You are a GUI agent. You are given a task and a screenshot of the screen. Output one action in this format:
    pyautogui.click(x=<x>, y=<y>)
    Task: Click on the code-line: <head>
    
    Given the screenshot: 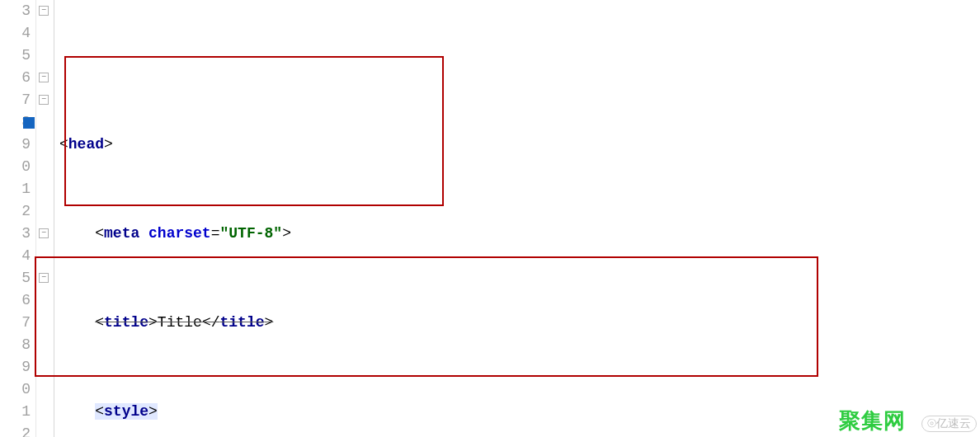 What is the action you would take?
    pyautogui.click(x=517, y=145)
    